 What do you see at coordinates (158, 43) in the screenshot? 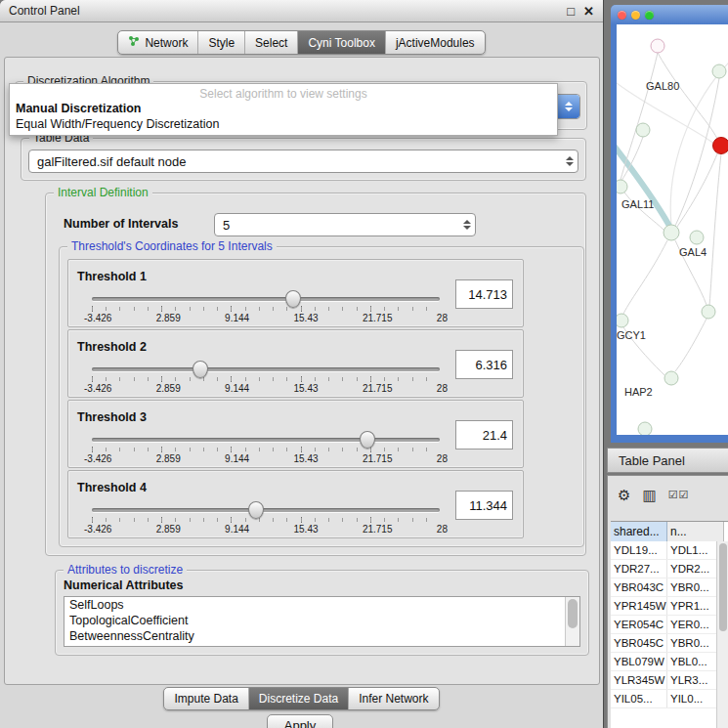
I see `tab-network: Network` at bounding box center [158, 43].